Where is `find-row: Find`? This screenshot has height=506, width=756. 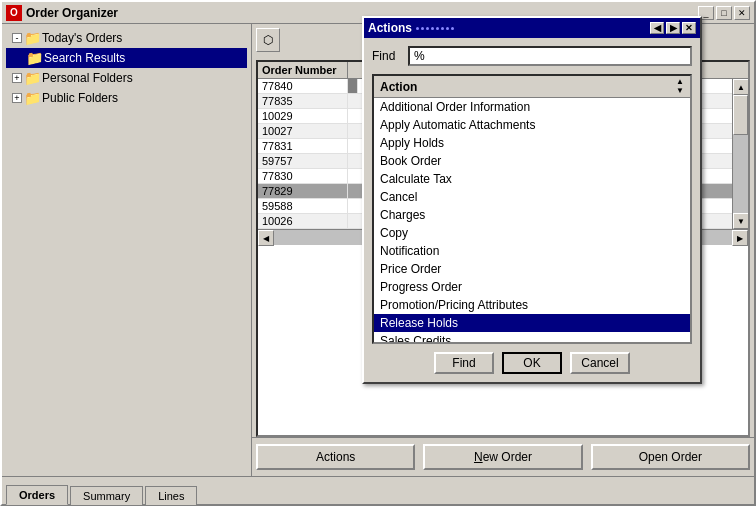
find-row: Find is located at coordinates (532, 56).